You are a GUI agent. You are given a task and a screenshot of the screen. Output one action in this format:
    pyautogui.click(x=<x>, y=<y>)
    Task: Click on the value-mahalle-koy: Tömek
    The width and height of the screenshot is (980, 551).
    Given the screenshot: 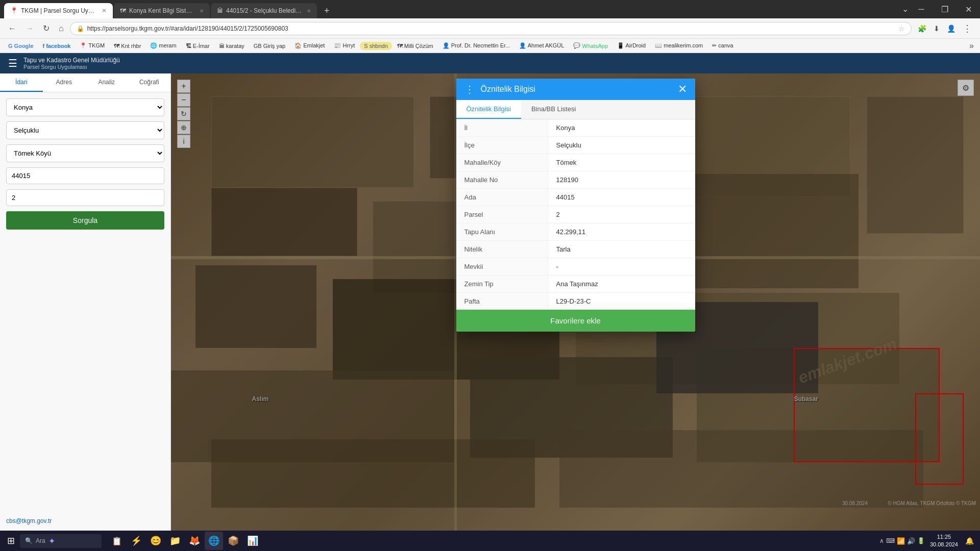 What is the action you would take?
    pyautogui.click(x=622, y=162)
    